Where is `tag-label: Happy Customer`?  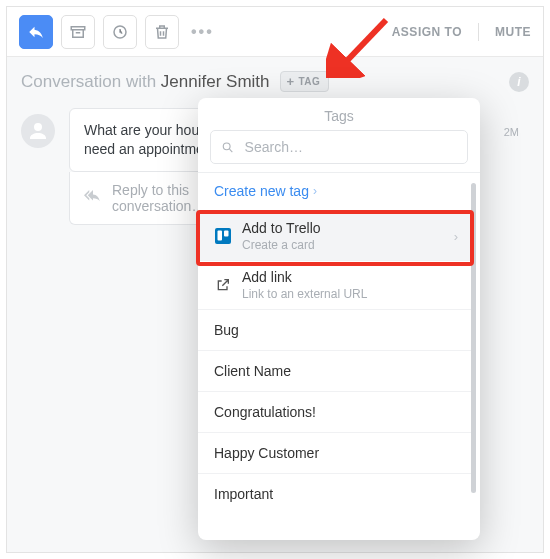
tag-label: Happy Customer is located at coordinates (266, 453).